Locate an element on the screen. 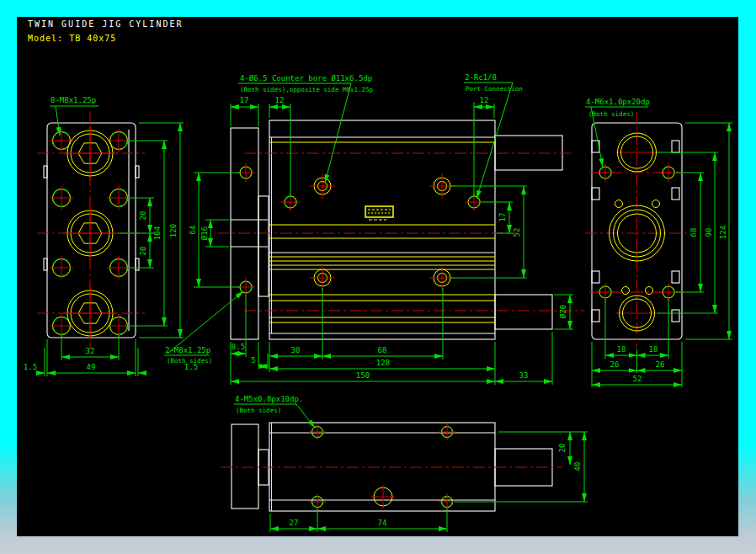 This screenshot has width=756, height=554. counterbore-label: 4-Ø6.5 Counter bore Ø11x6.5dp is located at coordinates (306, 78).